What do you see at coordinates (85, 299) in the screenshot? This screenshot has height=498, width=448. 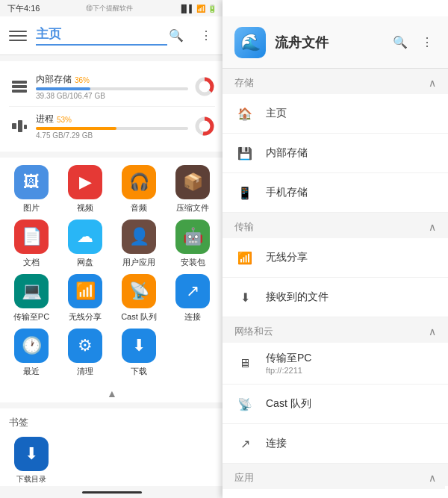 I see `app-item-share: 📶无线分享` at bounding box center [85, 299].